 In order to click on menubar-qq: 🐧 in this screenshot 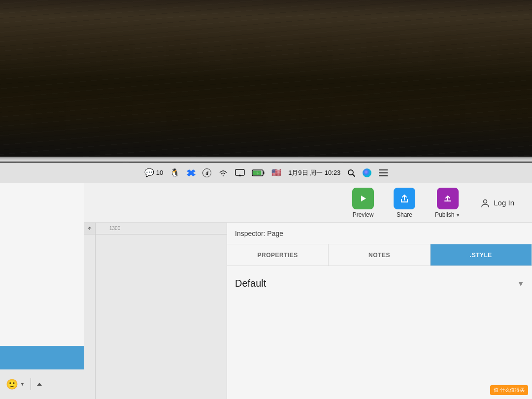, I will do `click(175, 173)`.